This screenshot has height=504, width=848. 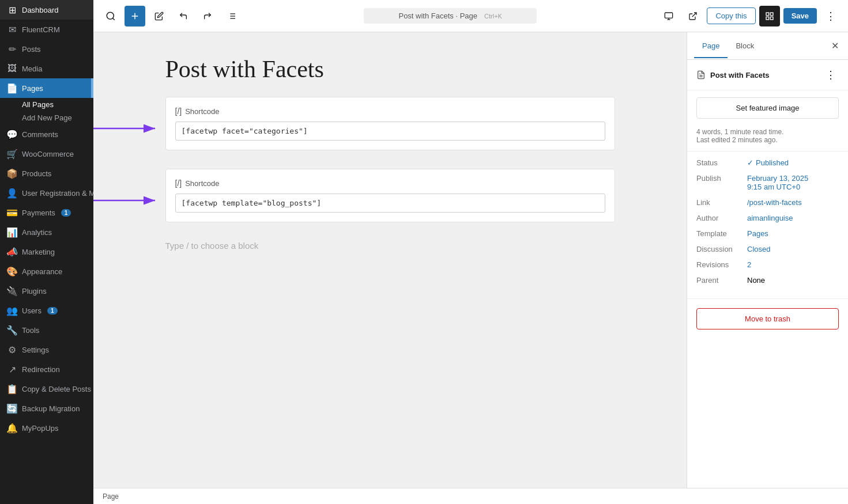 I want to click on sidebar-label-fluentcrm: FluentCRM, so click(x=41, y=30).